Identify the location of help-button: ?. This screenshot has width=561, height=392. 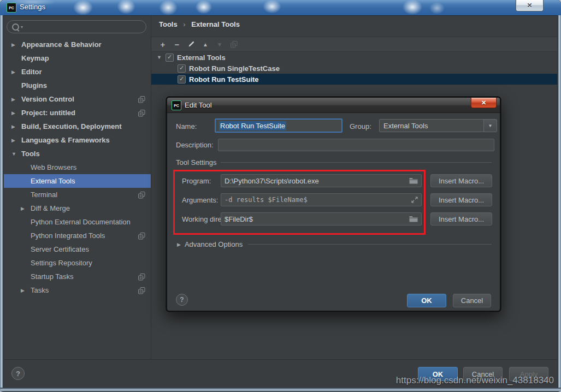
(18, 373).